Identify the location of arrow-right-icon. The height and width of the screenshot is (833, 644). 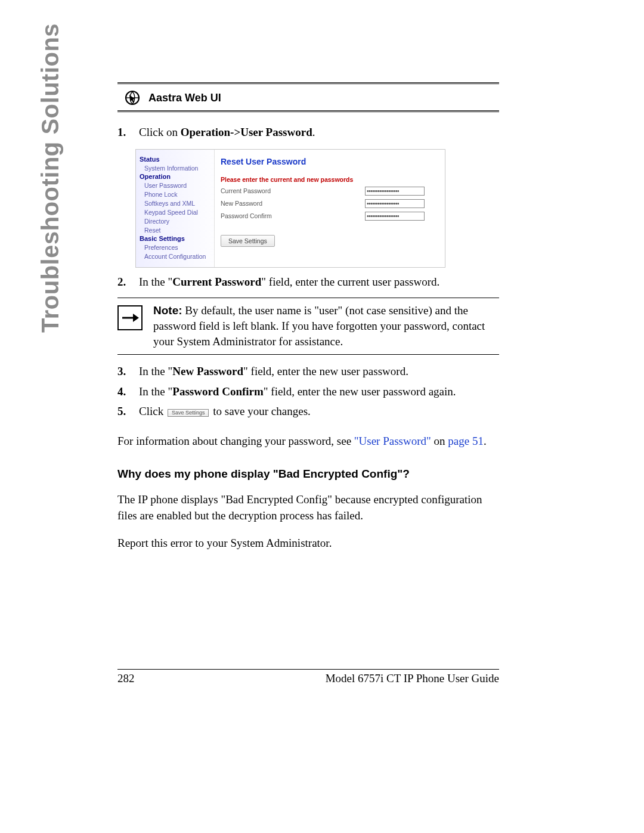
(130, 318).